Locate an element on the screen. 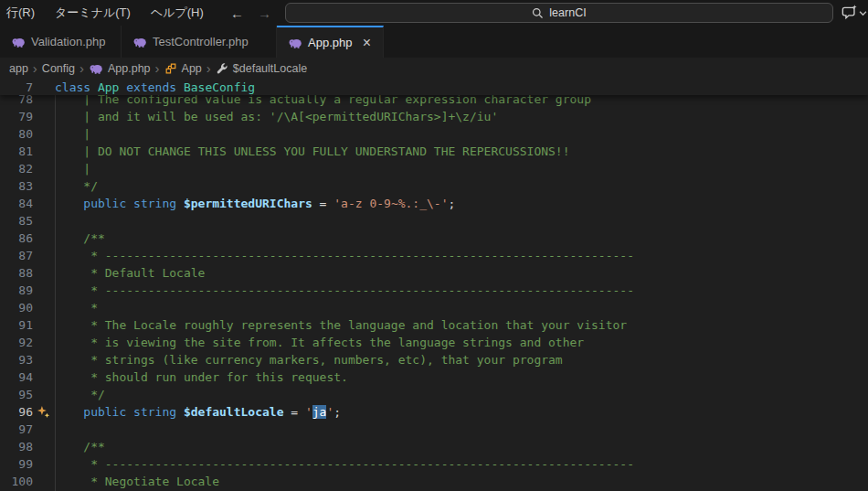 This screenshot has width=868, height=491. code-line-81: 81 | DO NOT CHANGE THIS UNLESS YOU FULLY… is located at coordinates (434, 152).